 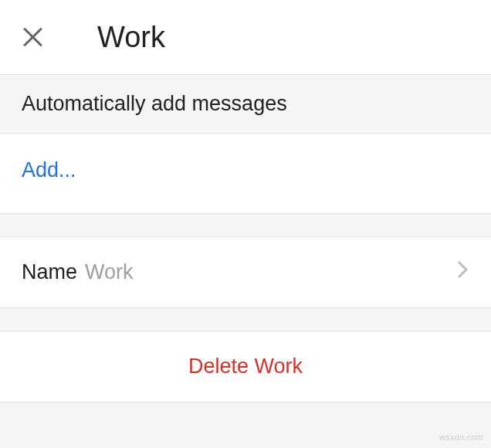 I want to click on name-value: Work, so click(x=110, y=272).